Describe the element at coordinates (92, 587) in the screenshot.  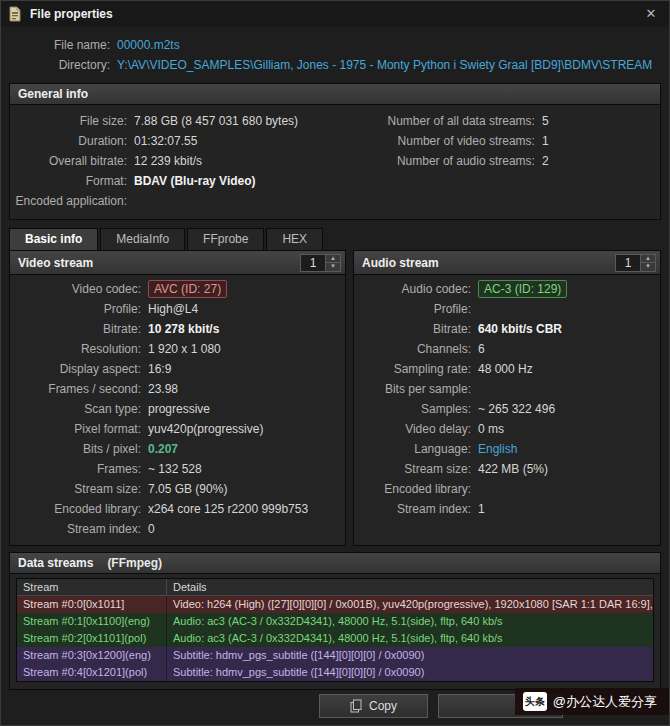
I see `column-header-stream: Stream` at that location.